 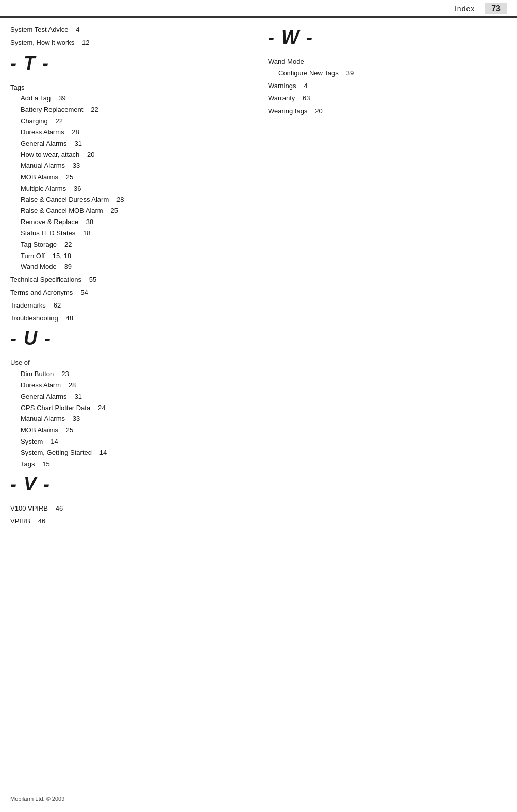 I want to click on page-header: Index 73, so click(x=259, y=9).